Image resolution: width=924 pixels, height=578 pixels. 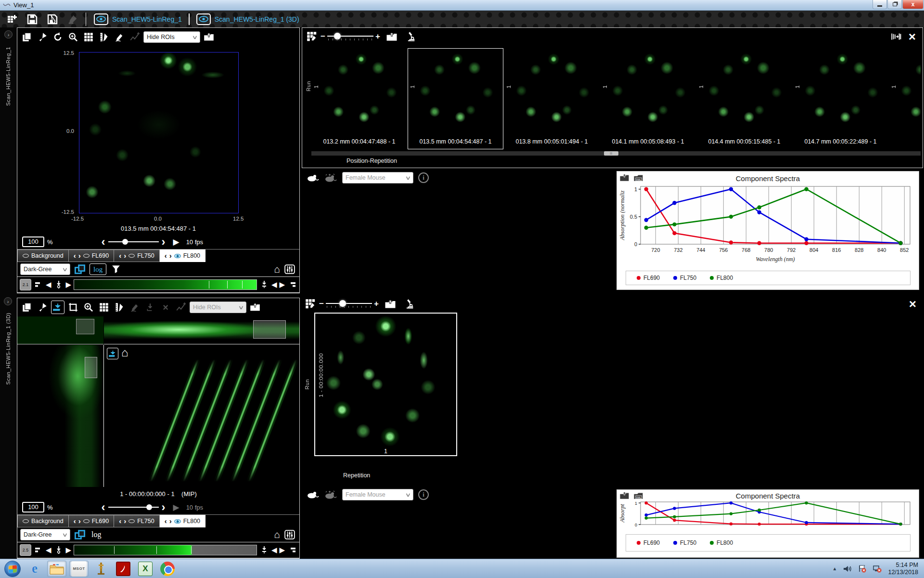 What do you see at coordinates (862, 568) in the screenshot?
I see `action-center-icon` at bounding box center [862, 568].